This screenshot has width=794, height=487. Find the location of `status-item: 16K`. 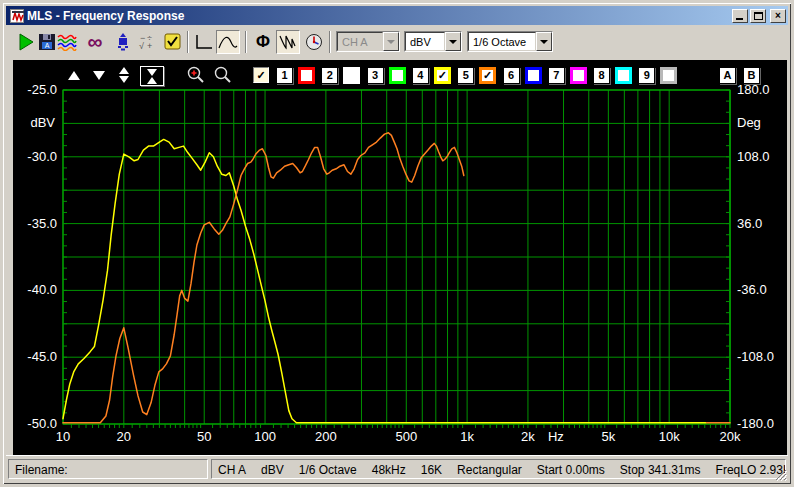

status-item: 16K is located at coordinates (432, 470).